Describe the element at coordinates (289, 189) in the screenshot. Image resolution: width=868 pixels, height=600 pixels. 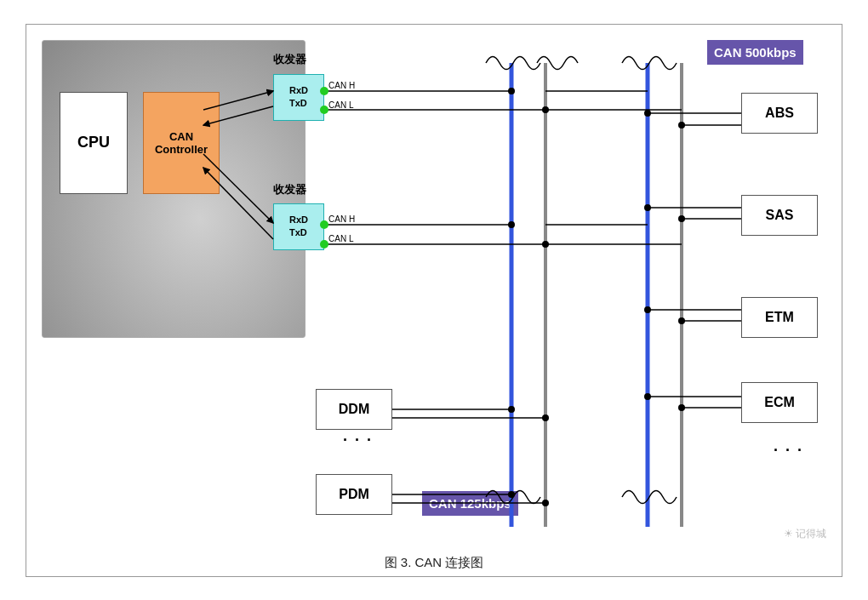
I see `transceiver2-text: 收发器` at that location.